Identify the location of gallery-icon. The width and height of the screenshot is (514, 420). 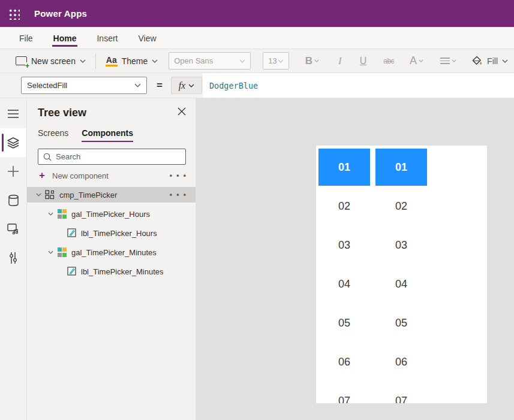
(62, 214).